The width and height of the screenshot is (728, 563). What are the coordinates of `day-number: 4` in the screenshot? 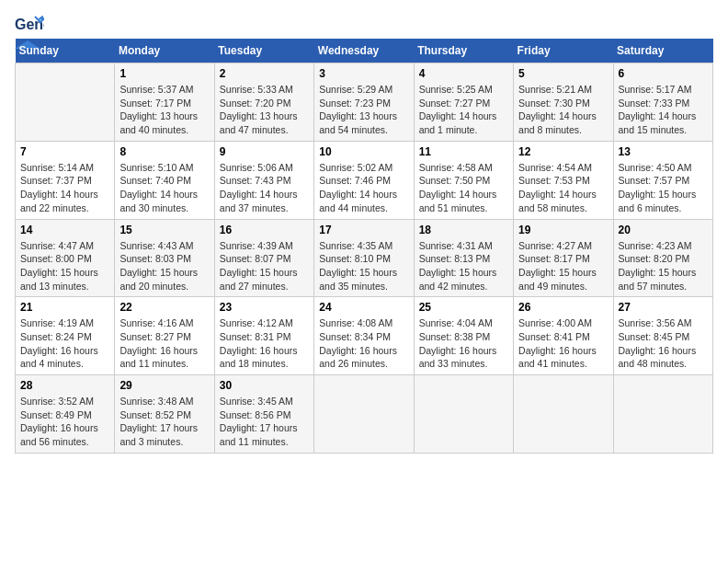 It's located at (463, 74).